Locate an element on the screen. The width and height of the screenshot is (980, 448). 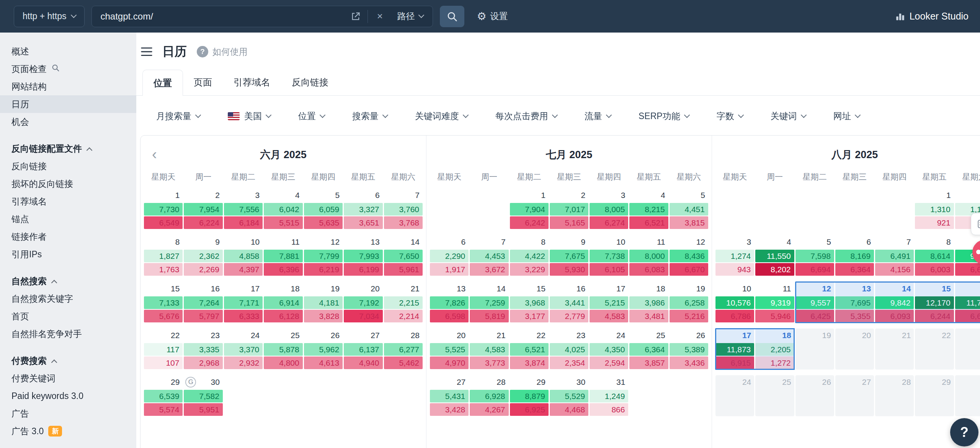
calendar-day: 27 is located at coordinates (854, 396).